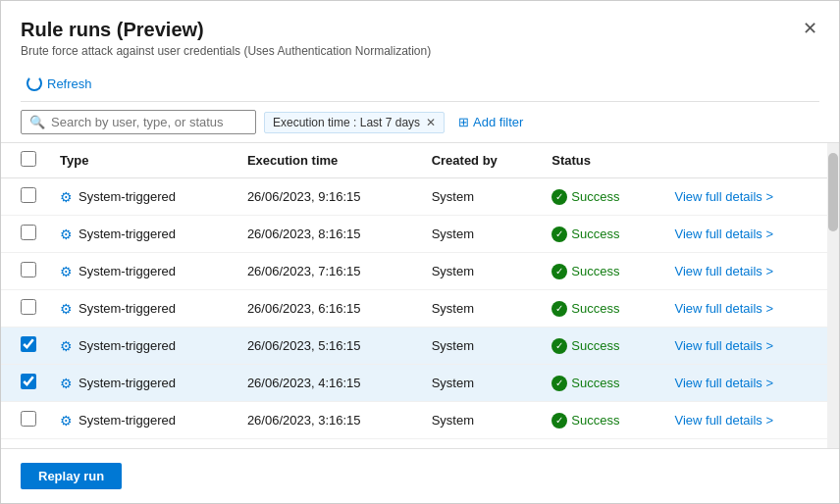 Image resolution: width=840 pixels, height=504 pixels. Describe the element at coordinates (491, 122) in the screenshot. I see `add-filter-button: ⊞ Add filter` at that location.